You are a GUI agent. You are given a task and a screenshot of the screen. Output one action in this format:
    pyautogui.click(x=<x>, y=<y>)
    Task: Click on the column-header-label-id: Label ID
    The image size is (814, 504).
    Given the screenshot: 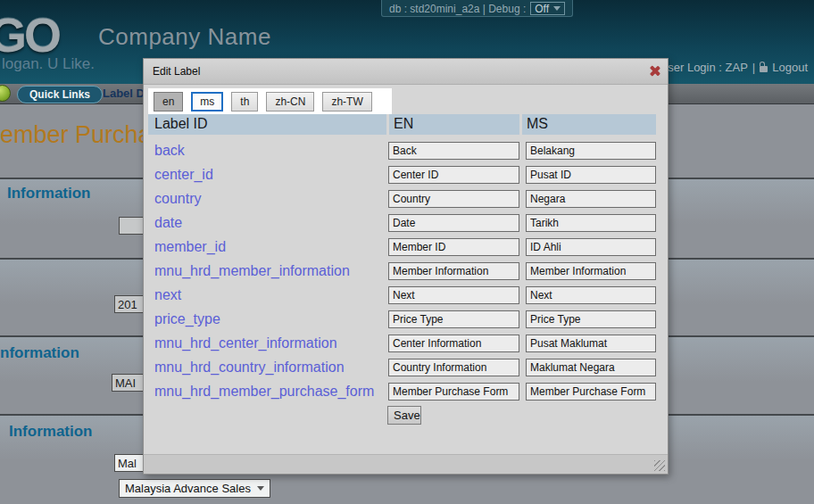 What is the action you would take?
    pyautogui.click(x=268, y=125)
    